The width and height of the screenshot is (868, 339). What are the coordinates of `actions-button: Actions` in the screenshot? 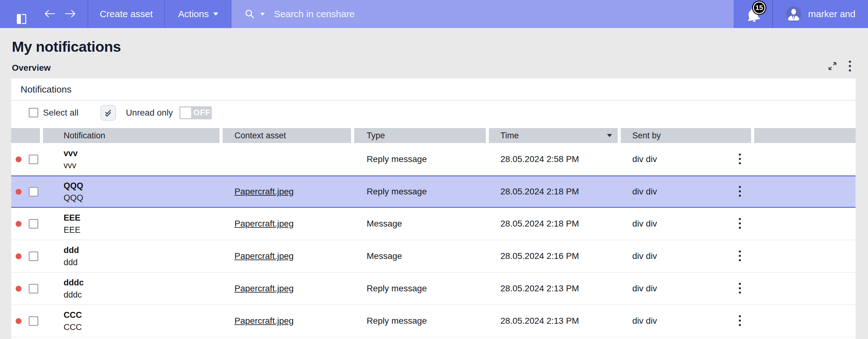 It's located at (193, 14).